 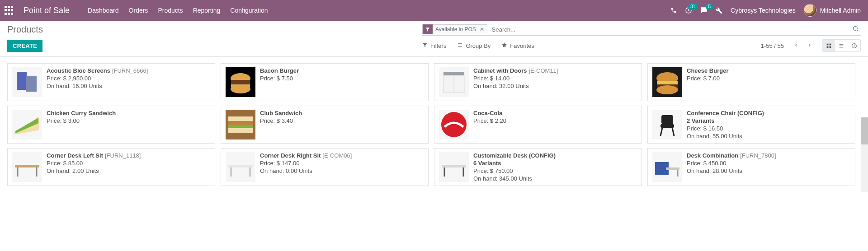 I want to click on create-button: CREATE, so click(x=25, y=46).